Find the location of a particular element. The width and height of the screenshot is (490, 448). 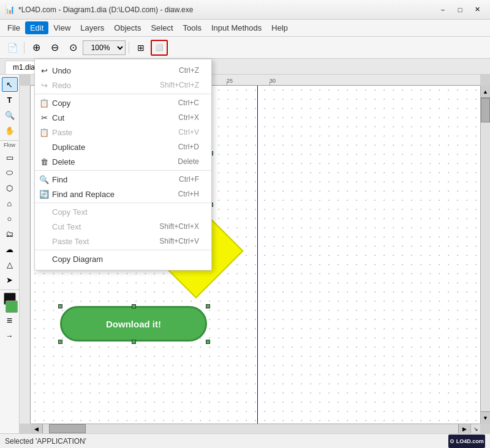

menu-copy-diagram: Copy Diagram is located at coordinates (123, 259).